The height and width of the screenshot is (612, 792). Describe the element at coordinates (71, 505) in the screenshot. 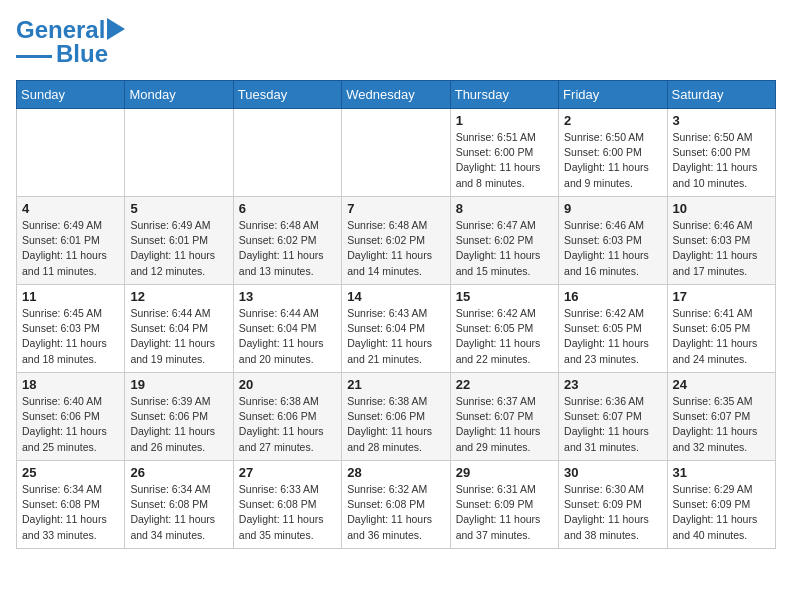

I see `calendar-cell-5-1: 25Sunrise: 6:34 AM Sunset: 6:08 PM Dayli…` at that location.